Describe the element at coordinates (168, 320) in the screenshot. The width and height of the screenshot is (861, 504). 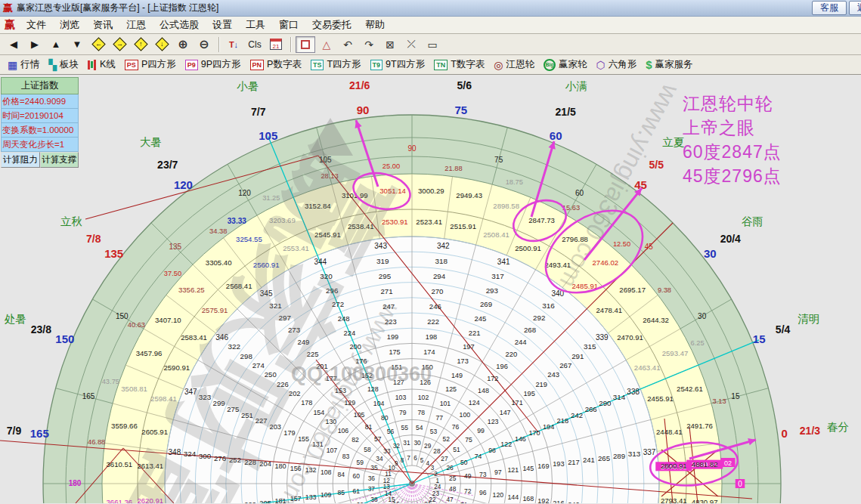
I see `svg-text: 3407.10` at that location.